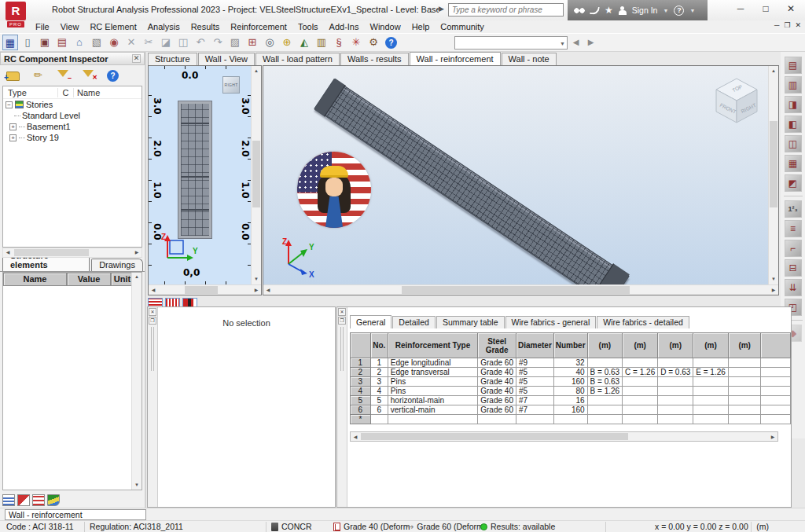 The height and width of the screenshot is (532, 805). What do you see at coordinates (591, 42) in the screenshot?
I see `next-view-button: ▶` at bounding box center [591, 42].